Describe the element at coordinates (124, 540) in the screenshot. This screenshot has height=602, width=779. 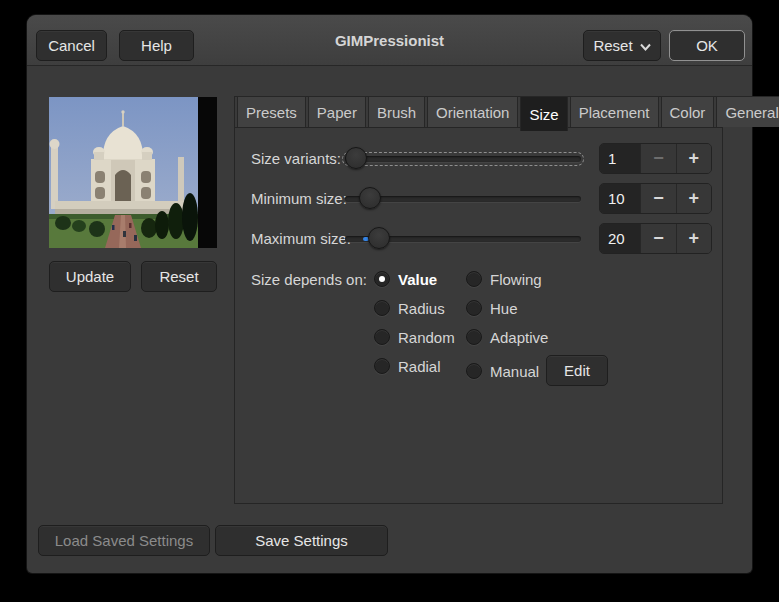
I see `load-saved-settings-button: Load Saved Settings` at that location.